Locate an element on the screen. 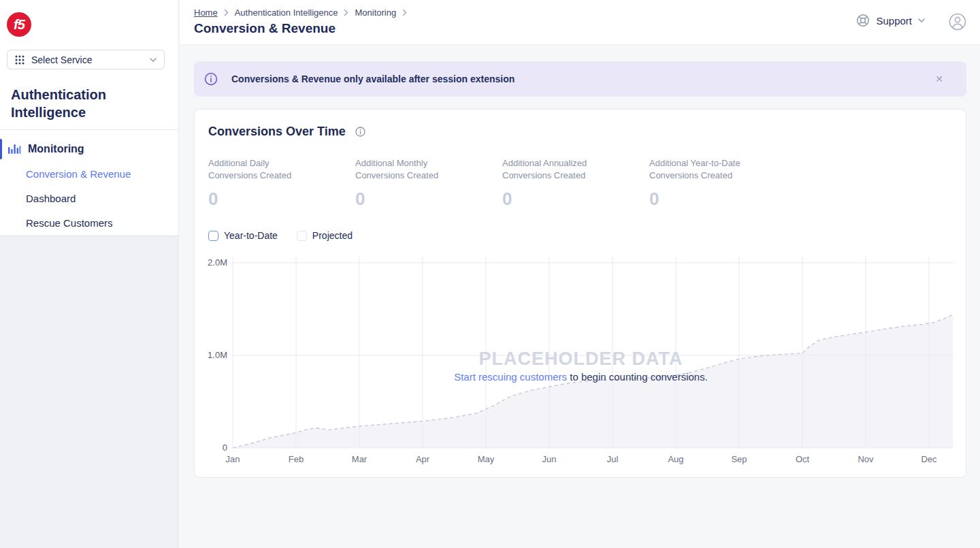 Image resolution: width=980 pixels, height=548 pixels. x-axis-tick-label: Sep is located at coordinates (739, 459).